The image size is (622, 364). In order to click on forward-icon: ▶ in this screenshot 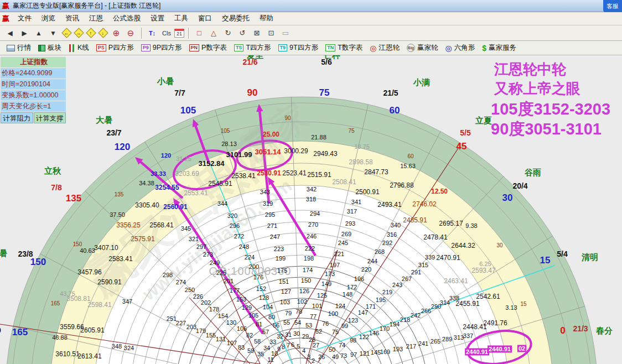, I will do `click(24, 33)`.